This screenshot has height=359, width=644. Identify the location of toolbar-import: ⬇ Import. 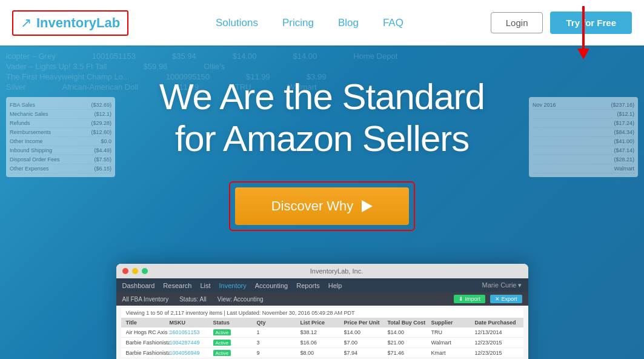
(470, 299).